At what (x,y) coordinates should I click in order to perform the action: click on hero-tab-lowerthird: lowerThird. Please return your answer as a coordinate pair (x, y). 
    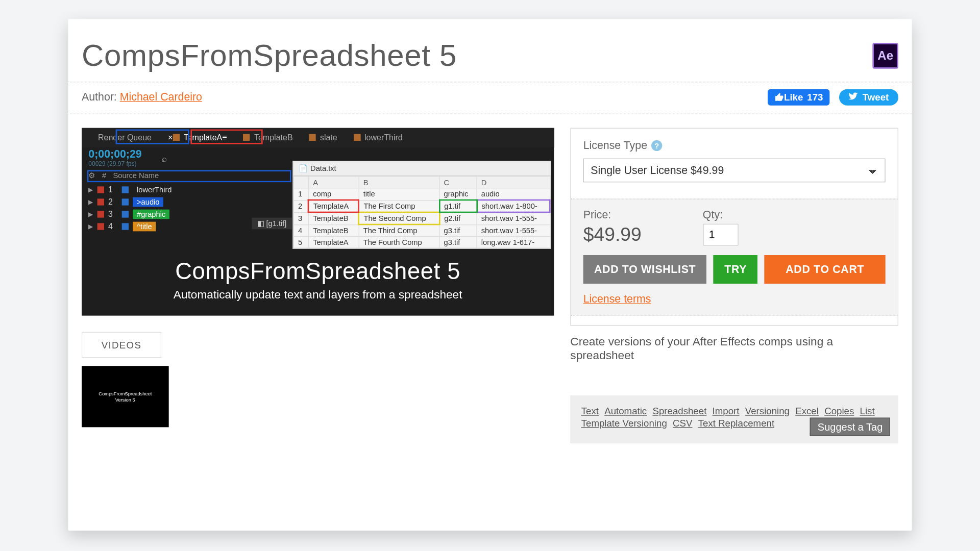
    Looking at the image, I should click on (378, 138).